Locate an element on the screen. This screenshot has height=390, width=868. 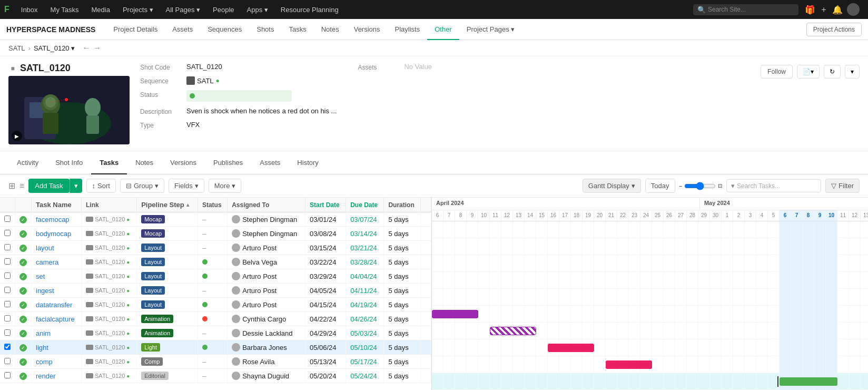
tab-assets: Assets is located at coordinates (270, 163).